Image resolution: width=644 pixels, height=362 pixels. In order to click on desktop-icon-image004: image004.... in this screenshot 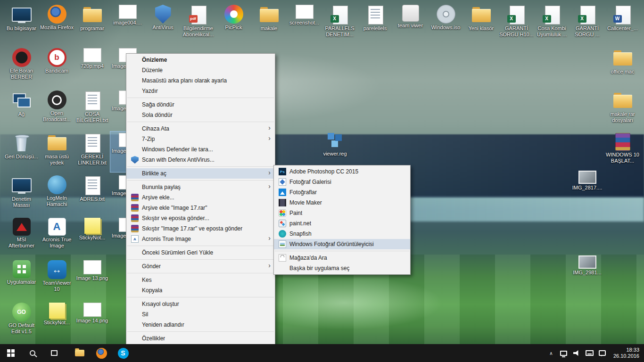, I will do `click(127, 24)`.